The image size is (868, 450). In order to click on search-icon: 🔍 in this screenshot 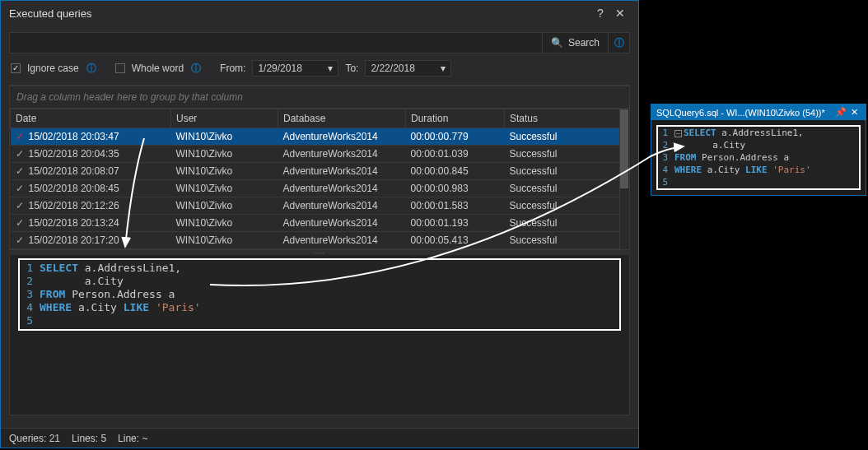, I will do `click(557, 43)`.